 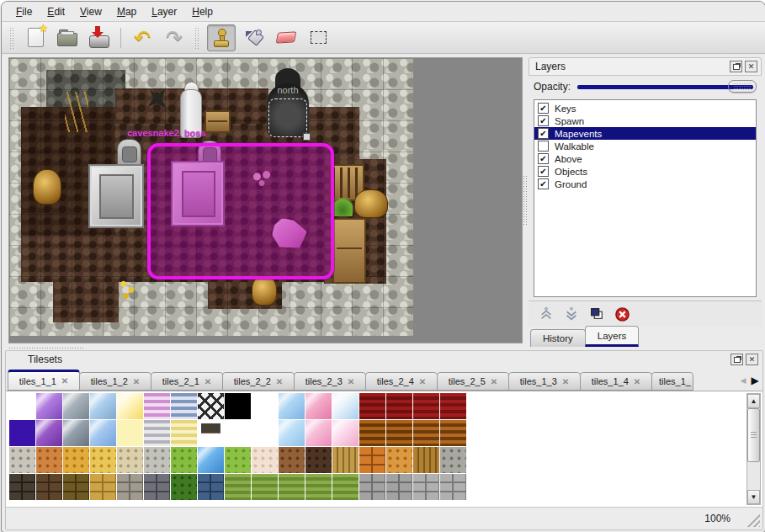 What do you see at coordinates (318, 38) in the screenshot?
I see `rect-select-tool-button` at bounding box center [318, 38].